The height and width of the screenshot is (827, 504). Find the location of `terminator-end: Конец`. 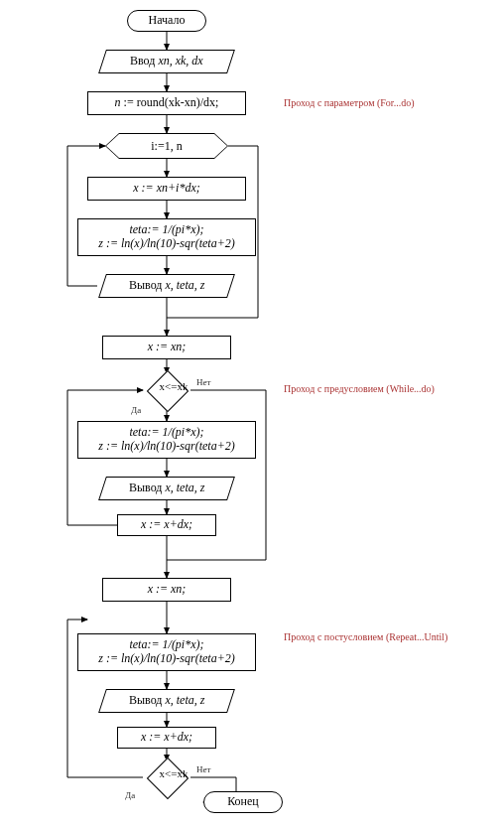

terminator-end: Конец is located at coordinates (243, 802).